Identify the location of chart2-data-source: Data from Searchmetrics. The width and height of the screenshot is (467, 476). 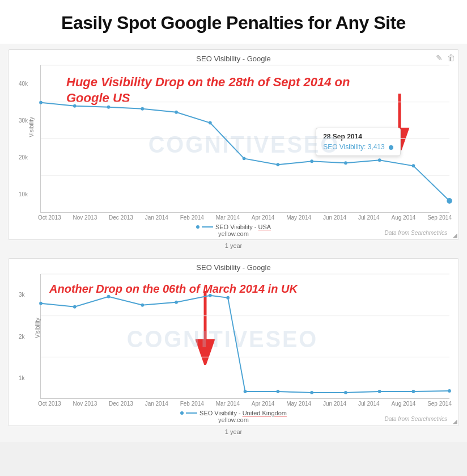
(416, 419).